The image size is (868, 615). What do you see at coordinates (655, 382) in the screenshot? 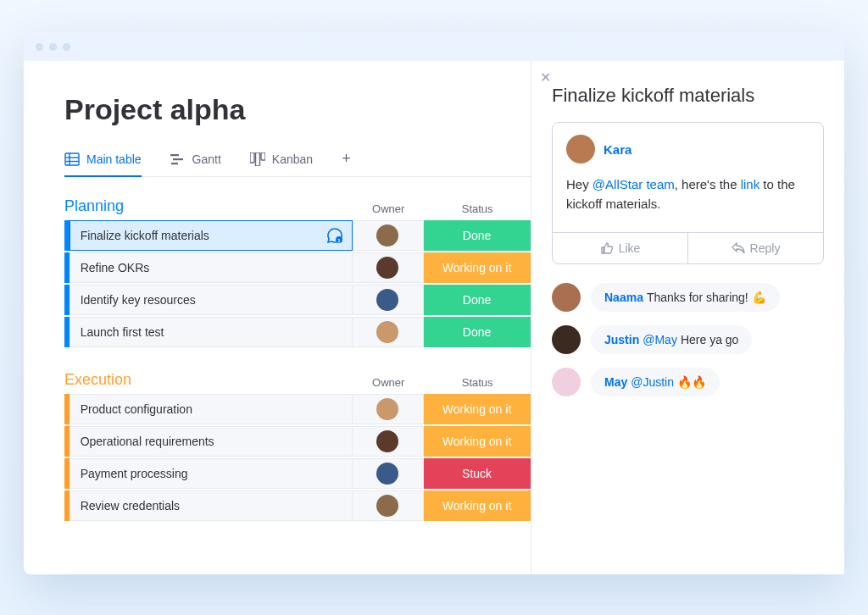
I see `reply-bubble: May @Justin 🔥🔥` at bounding box center [655, 382].